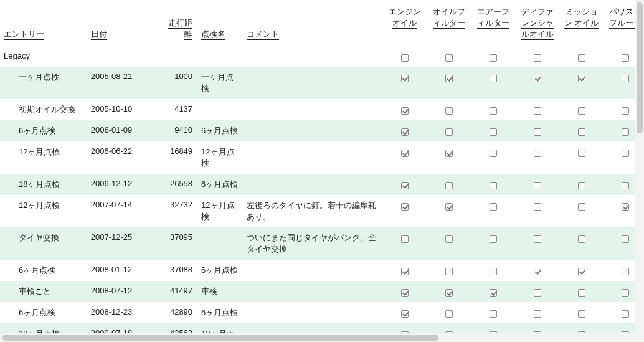 Image resolution: width=644 pixels, height=342 pixels. I want to click on horizontal-scrollbar, so click(318, 338).